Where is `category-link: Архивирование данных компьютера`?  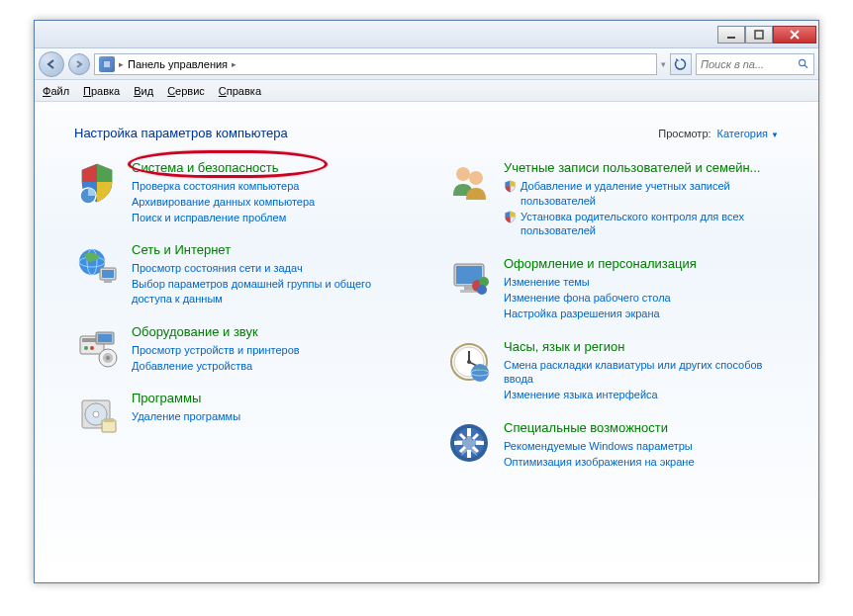 category-link: Архивирование данных компьютера is located at coordinates (269, 202).